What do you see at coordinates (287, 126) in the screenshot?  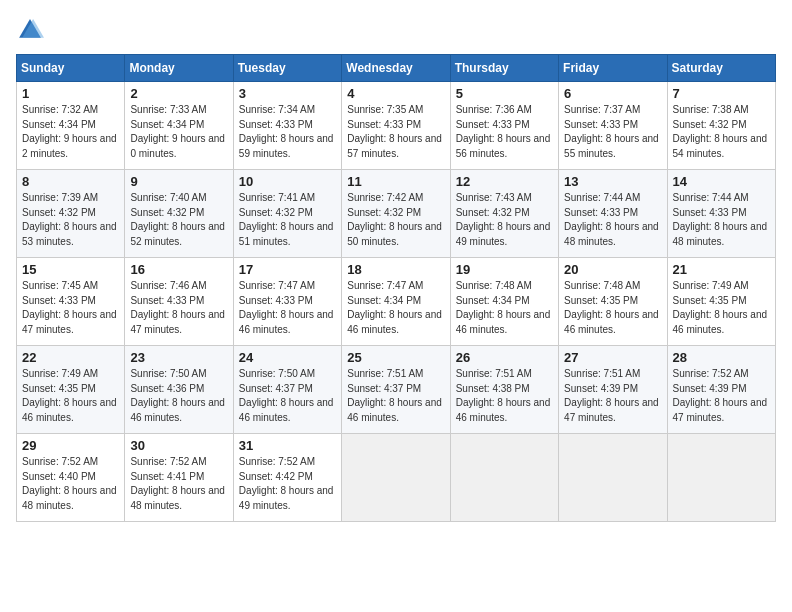 I see `calendar-cell: 3 Sunrise: 7:34 AMSunset: 4:33 PMDayligh…` at bounding box center [287, 126].